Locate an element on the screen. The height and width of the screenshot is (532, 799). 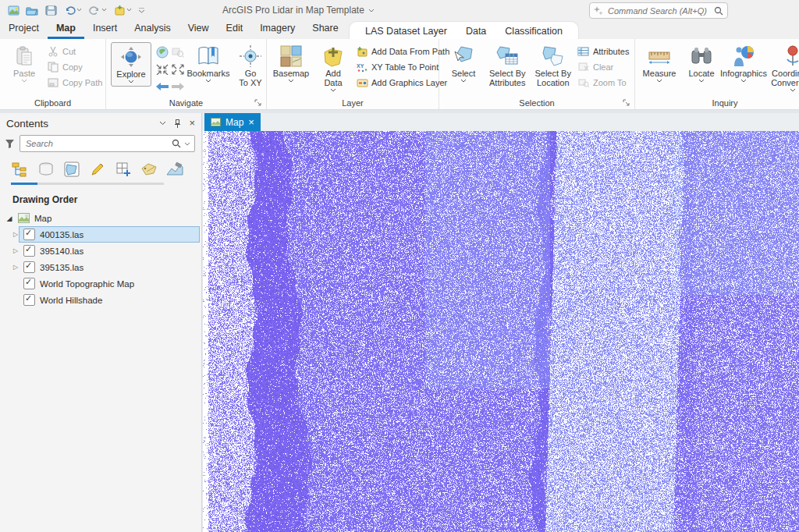
app-title-dropdown is located at coordinates (371, 11).